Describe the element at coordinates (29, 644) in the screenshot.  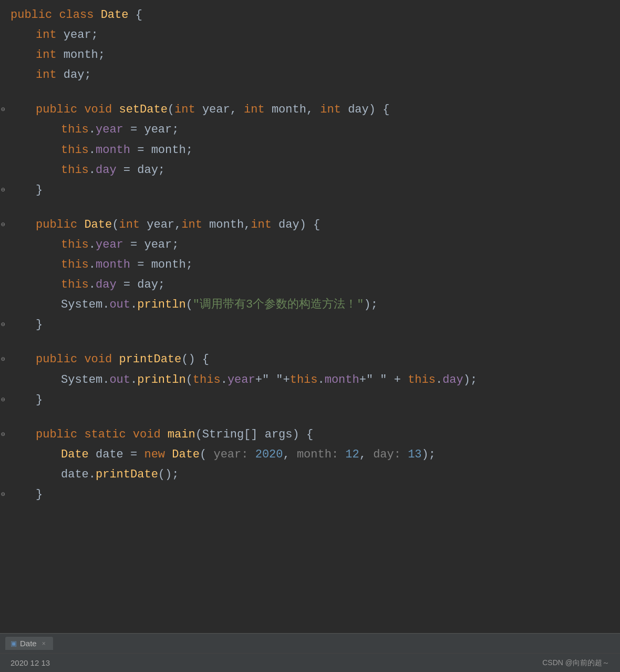
I see `tab-date: ▣ Date ×` at that location.